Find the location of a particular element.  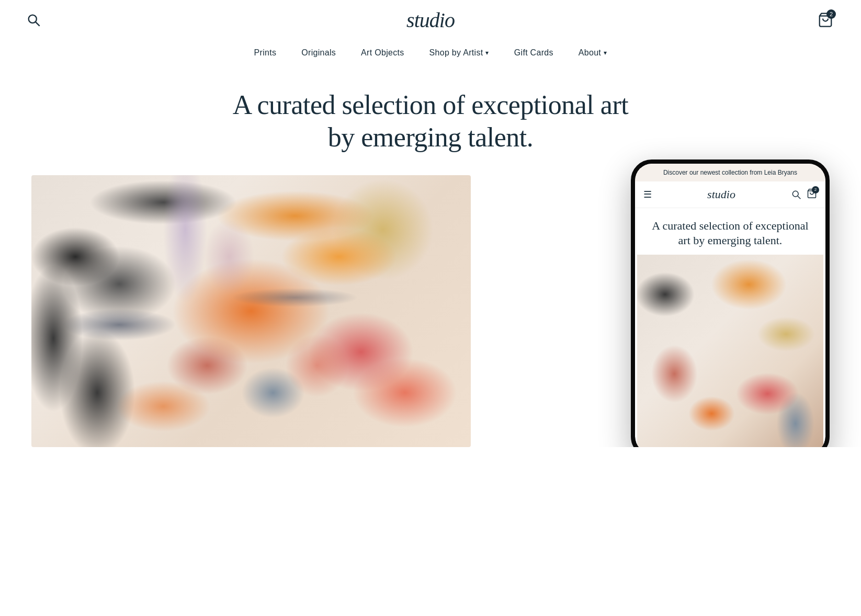

phone-header: ☰ studio is located at coordinates (730, 195).